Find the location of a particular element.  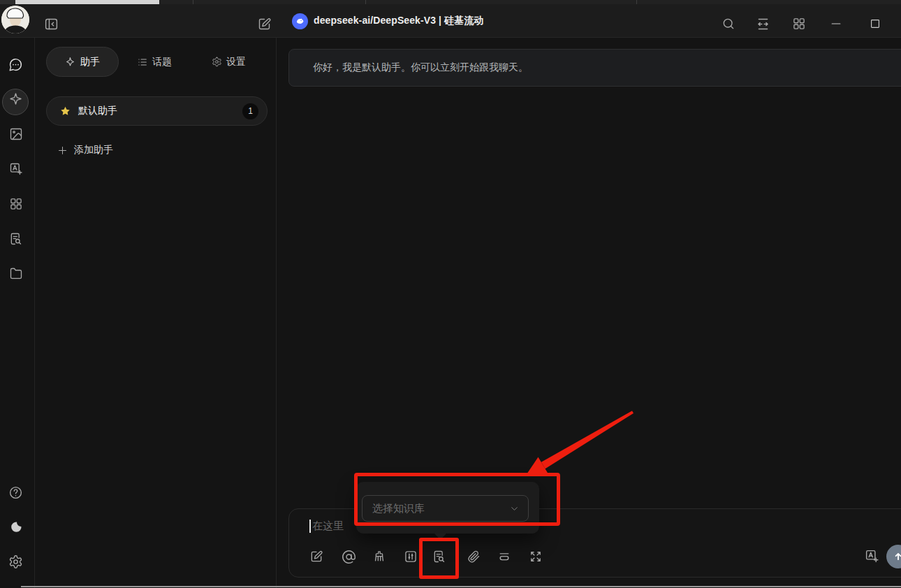

list-icon is located at coordinates (142, 62).